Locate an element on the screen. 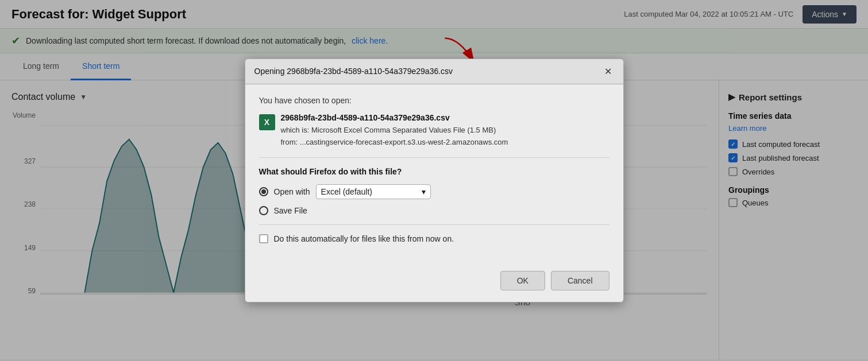  radio-save-file is located at coordinates (264, 211).